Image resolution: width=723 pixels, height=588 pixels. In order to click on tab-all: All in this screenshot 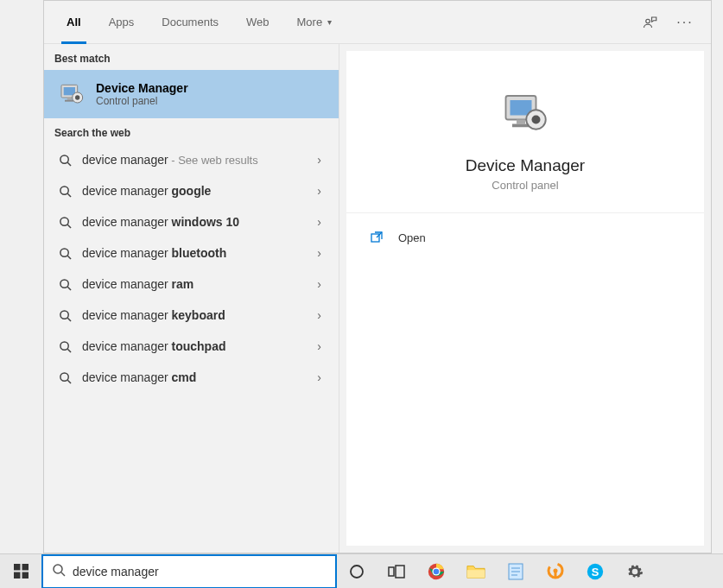, I will do `click(74, 22)`.